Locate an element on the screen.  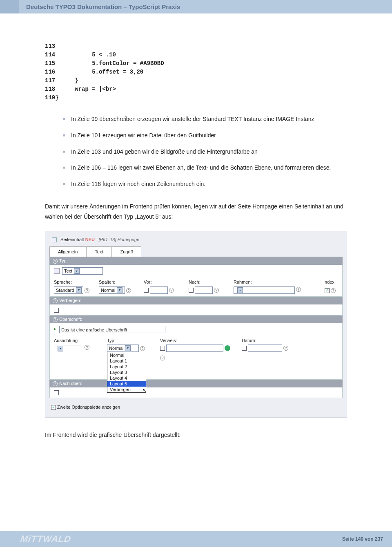
tab-text: Text is located at coordinates (99, 252).